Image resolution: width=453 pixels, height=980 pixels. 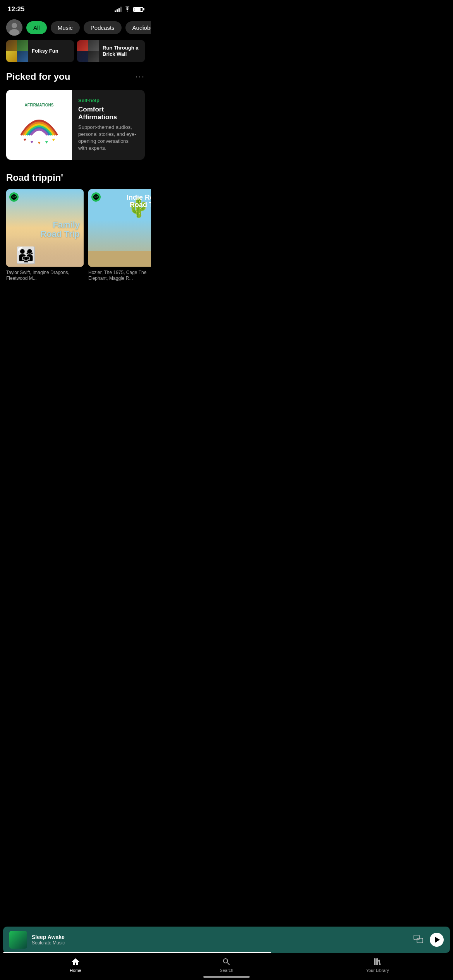 What do you see at coordinates (124, 51) in the screenshot?
I see `run-title: Run Through a Brick Wall` at bounding box center [124, 51].